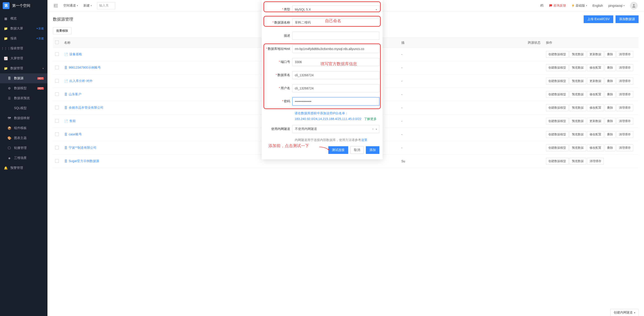 The height and width of the screenshot is (316, 644). Describe the element at coordinates (370, 119) in the screenshot. I see `learn-more-link: 了解更多` at that location.